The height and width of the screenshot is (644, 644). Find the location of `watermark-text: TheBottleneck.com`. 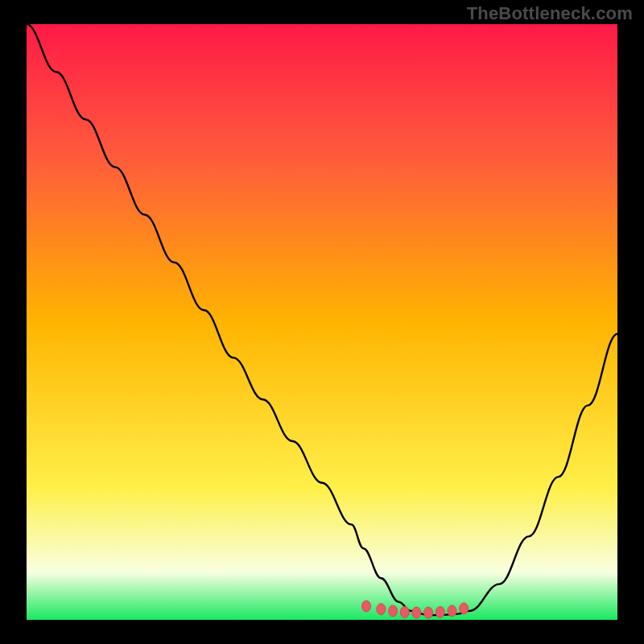

watermark-text: TheBottleneck.com is located at coordinates (550, 14).